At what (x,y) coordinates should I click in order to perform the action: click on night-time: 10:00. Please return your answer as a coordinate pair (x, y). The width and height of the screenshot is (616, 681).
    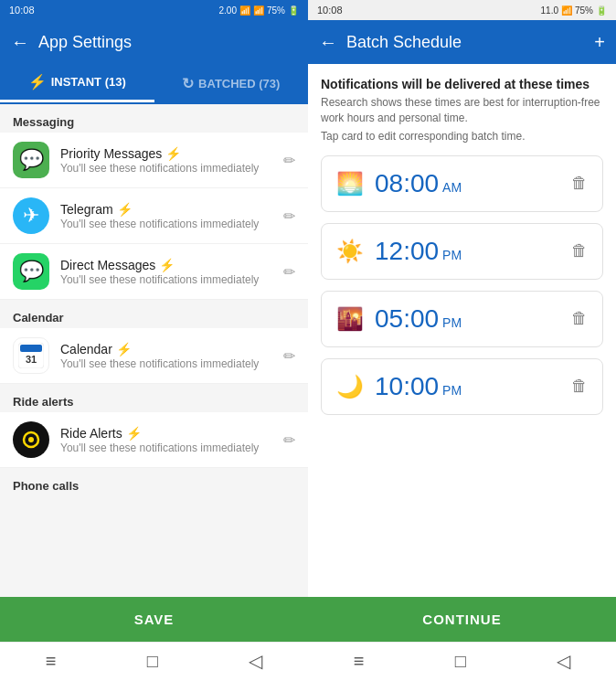
    Looking at the image, I should click on (407, 387).